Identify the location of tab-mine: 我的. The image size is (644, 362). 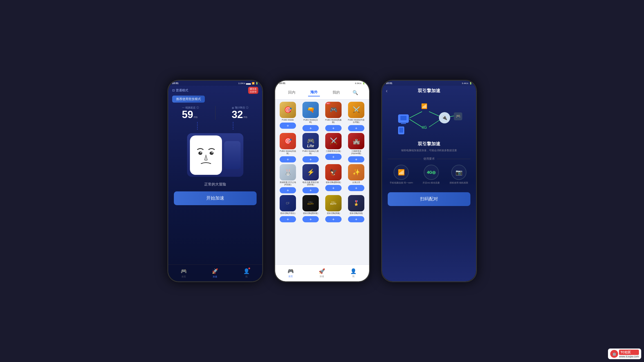
(336, 92).